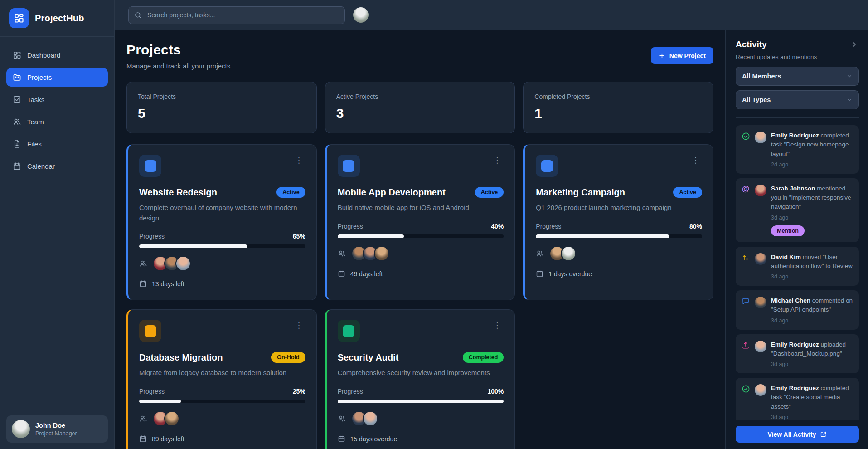 This screenshot has height=449, width=868. Describe the element at coordinates (178, 192) in the screenshot. I see `project-title: Website Redesign` at that location.